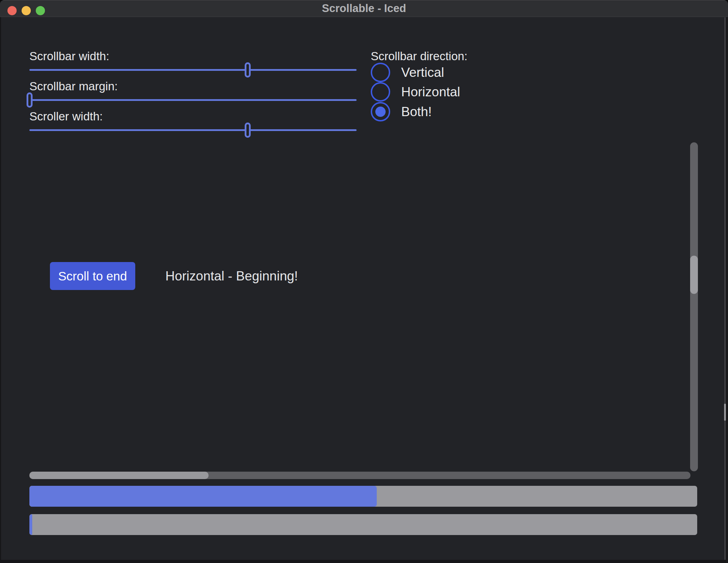  What do you see at coordinates (66, 116) in the screenshot?
I see `scroller-width-label: Scroller width:` at bounding box center [66, 116].